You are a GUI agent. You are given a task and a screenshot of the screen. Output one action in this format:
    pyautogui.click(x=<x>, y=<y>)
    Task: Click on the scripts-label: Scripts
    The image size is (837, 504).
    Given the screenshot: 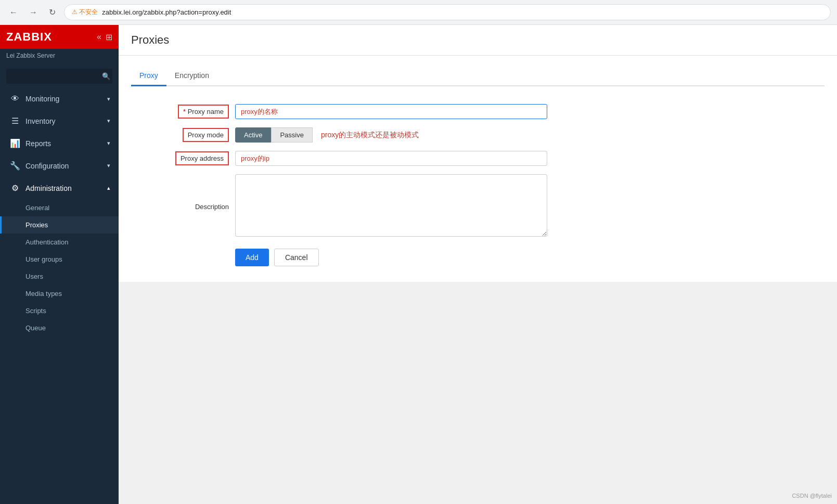 What is the action you would take?
    pyautogui.click(x=36, y=311)
    